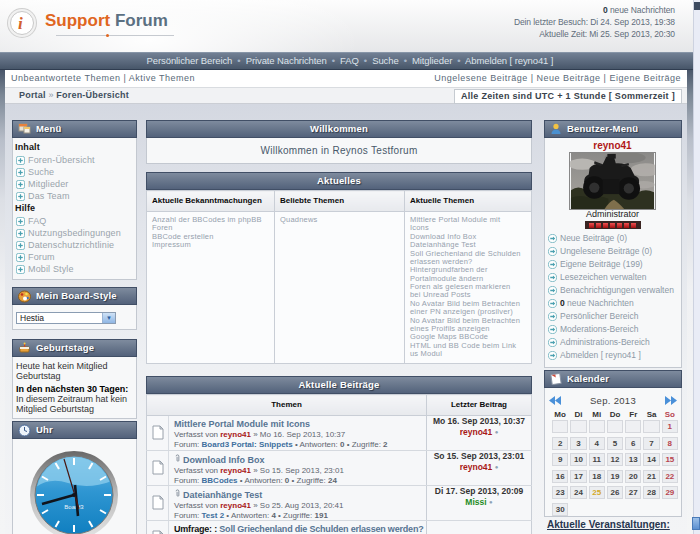 The height and width of the screenshot is (534, 700). I want to click on svg-text: Board3, so click(74, 507).